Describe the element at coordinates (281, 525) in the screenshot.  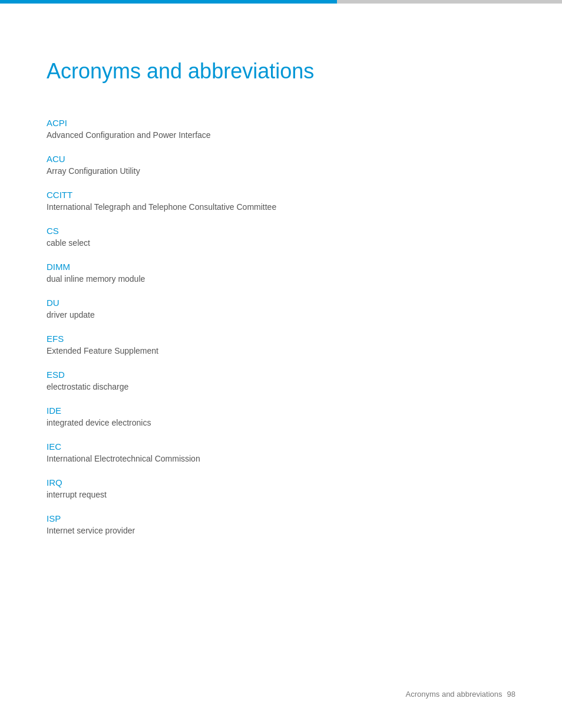
I see `list-item: ISPInternet service provider` at that location.